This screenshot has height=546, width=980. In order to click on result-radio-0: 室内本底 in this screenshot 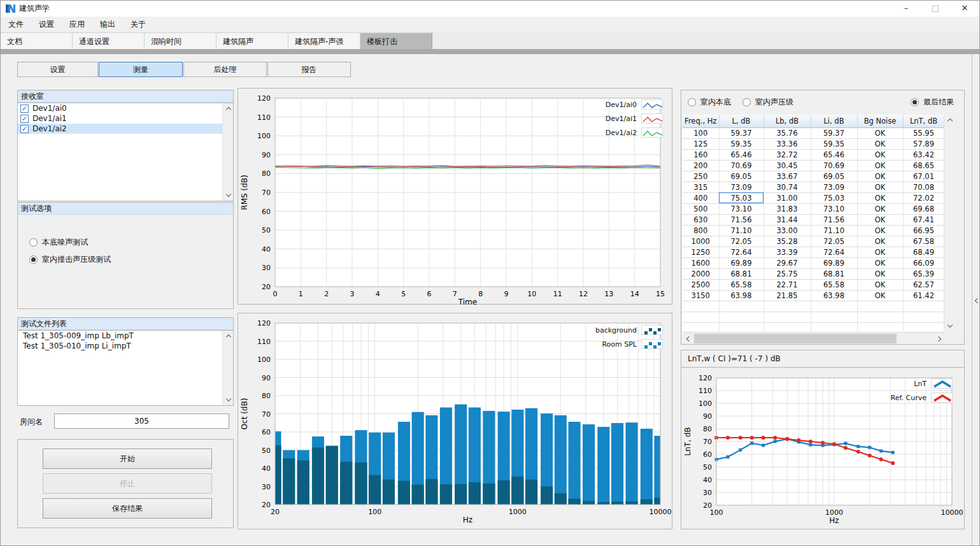, I will do `click(709, 102)`.